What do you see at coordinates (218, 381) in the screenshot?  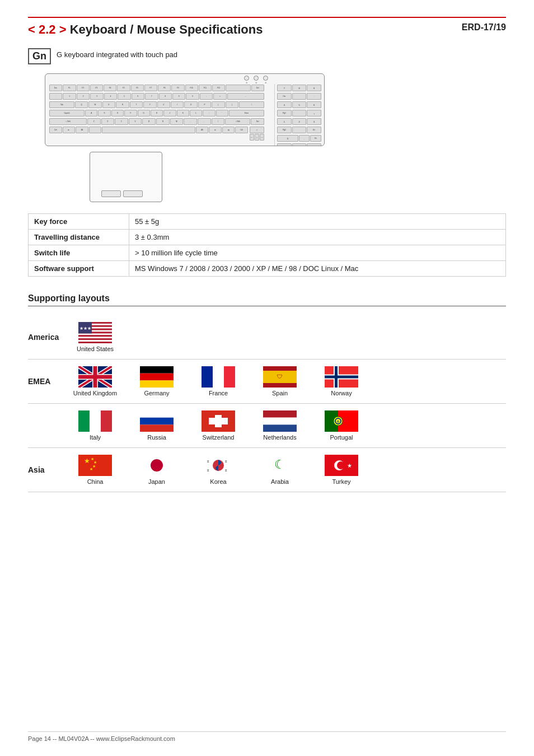 I see `flags-row: United Kingdom Germany France` at bounding box center [218, 381].